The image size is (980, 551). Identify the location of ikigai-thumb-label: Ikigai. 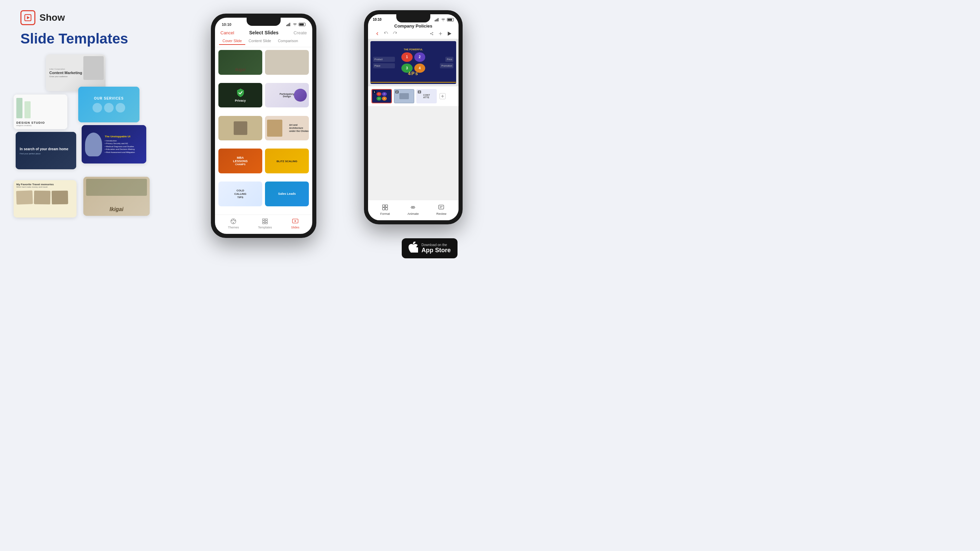
(240, 70).